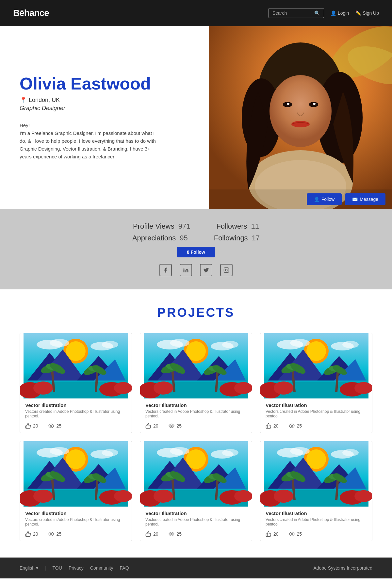 Image resolution: width=392 pixels, height=583 pixels. Describe the element at coordinates (333, 13) in the screenshot. I see `login-icon: 👤` at that location.